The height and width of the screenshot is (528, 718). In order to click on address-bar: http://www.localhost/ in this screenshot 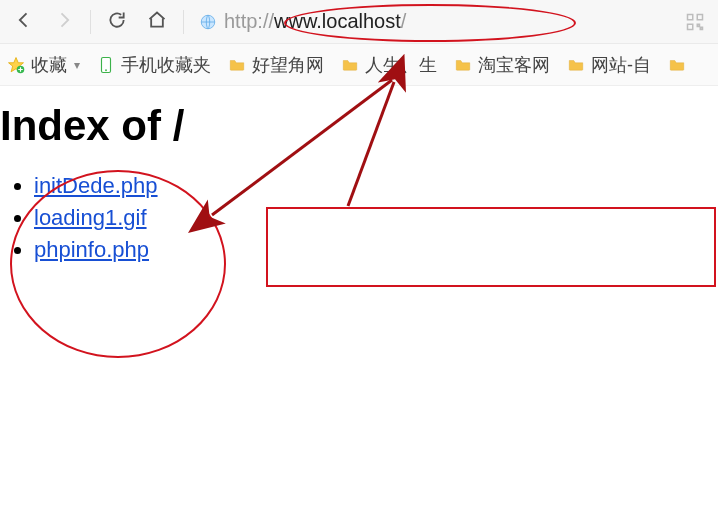, I will do `click(430, 22)`.